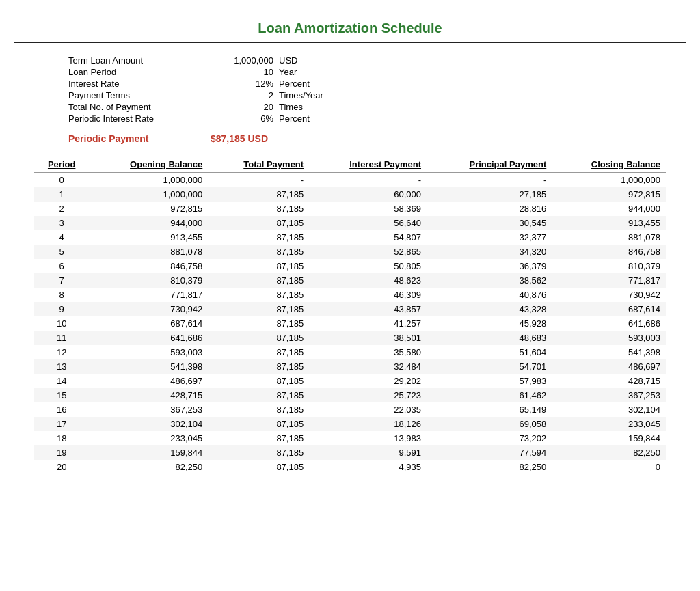 This screenshot has width=700, height=591. I want to click on table-row: 17302,10487,18518,12669,058233,045, so click(350, 424).